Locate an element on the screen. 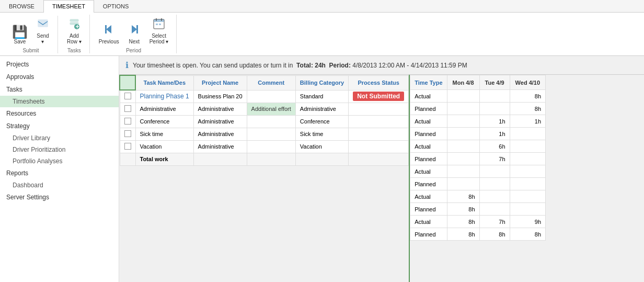  time-type-10: Actual is located at coordinates (429, 222).